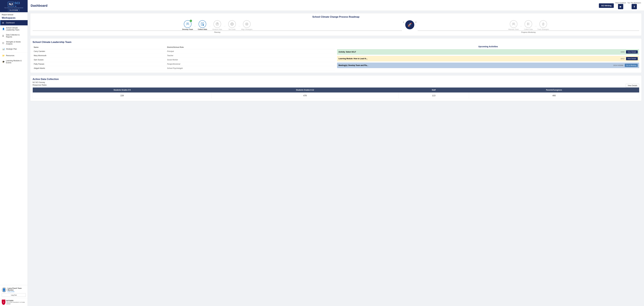 This screenshot has width=644, height=306. I want to click on view-details-button: View Details, so click(632, 85).